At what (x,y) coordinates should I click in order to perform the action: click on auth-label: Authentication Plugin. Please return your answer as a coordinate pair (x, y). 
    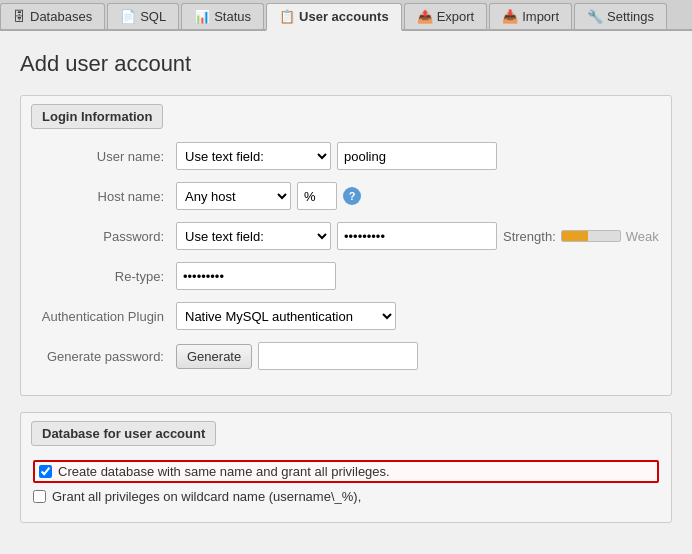
    Looking at the image, I should click on (104, 316).